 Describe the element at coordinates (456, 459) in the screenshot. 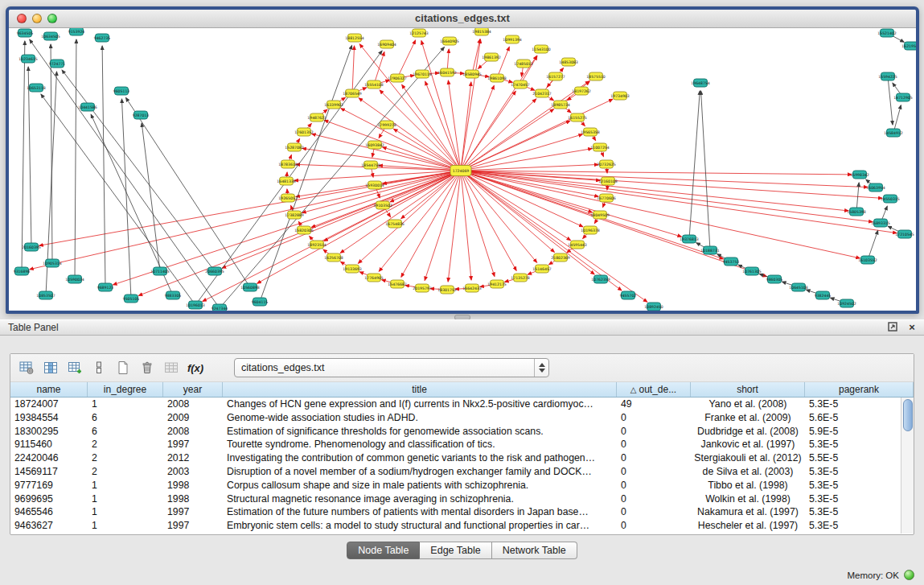

I see `table-row: 2242004622012Investigating the contribut…` at that location.